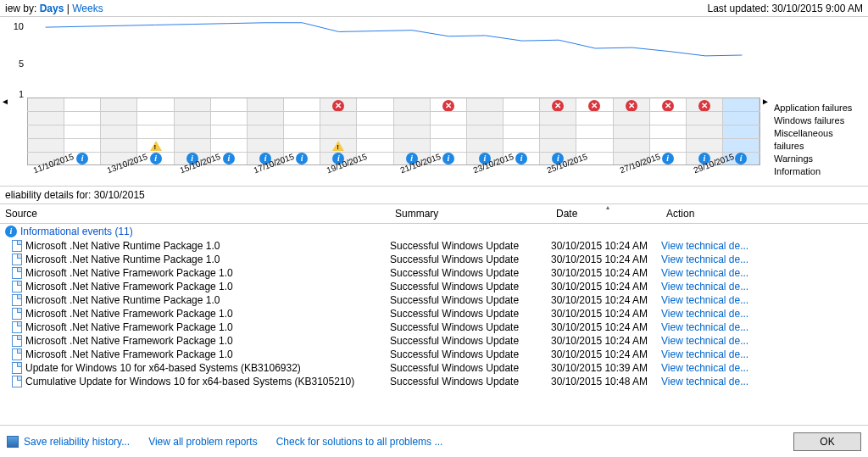 The width and height of the screenshot is (868, 457). I want to click on save-history-link: Save reliability history..., so click(76, 442).